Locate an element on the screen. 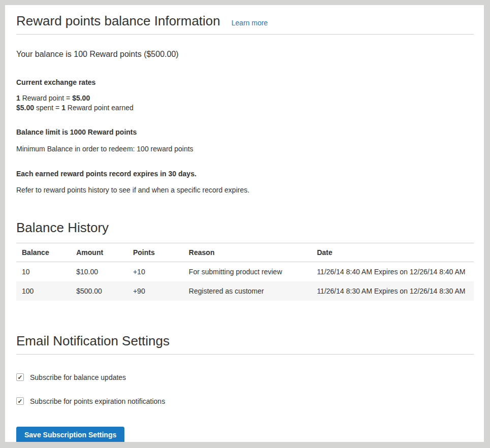  balance-history-table: Balance Amount Points Reason Date 10 $10… is located at coordinates (245, 272).